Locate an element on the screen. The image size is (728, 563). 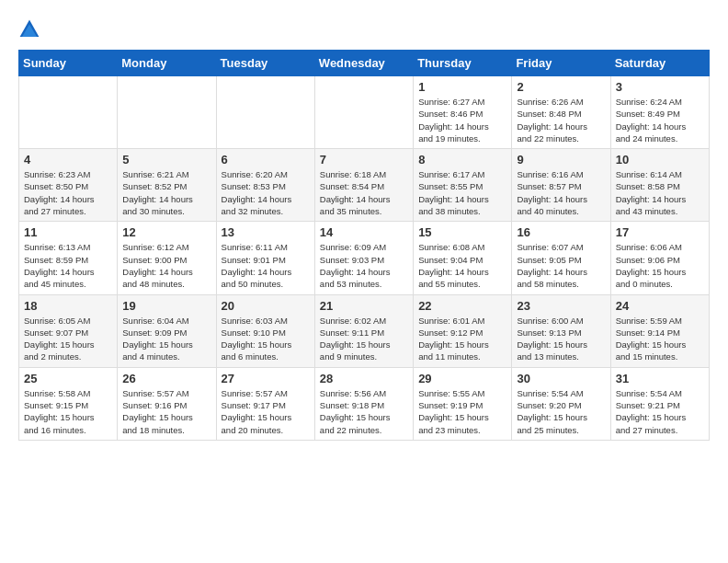
calendar-cell: 25Sunrise: 5:58 AM Sunset: 9:15 PM Dayli… is located at coordinates (68, 403).